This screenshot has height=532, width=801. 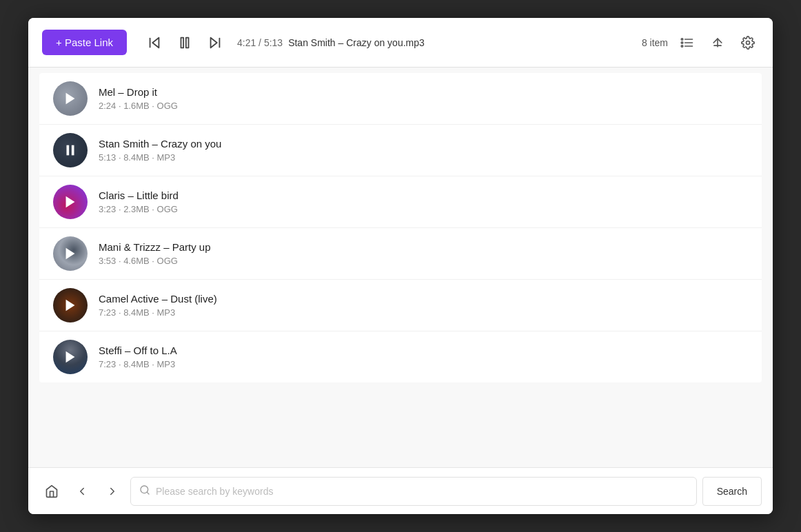 I want to click on search-button: Search, so click(x=732, y=491).